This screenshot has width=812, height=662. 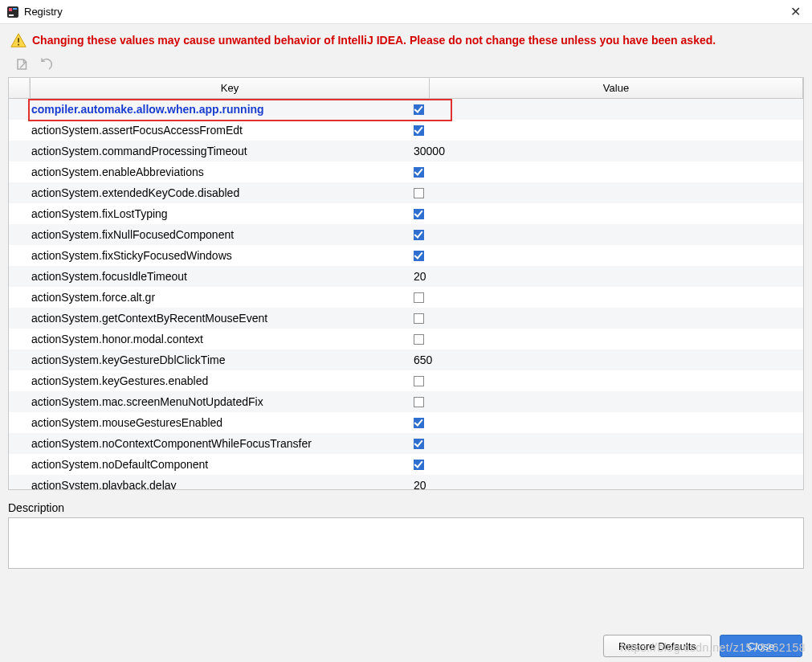 I want to click on registry-key: actionSystem.mac.screenMenuNotUpdatedFix, so click(x=220, y=402).